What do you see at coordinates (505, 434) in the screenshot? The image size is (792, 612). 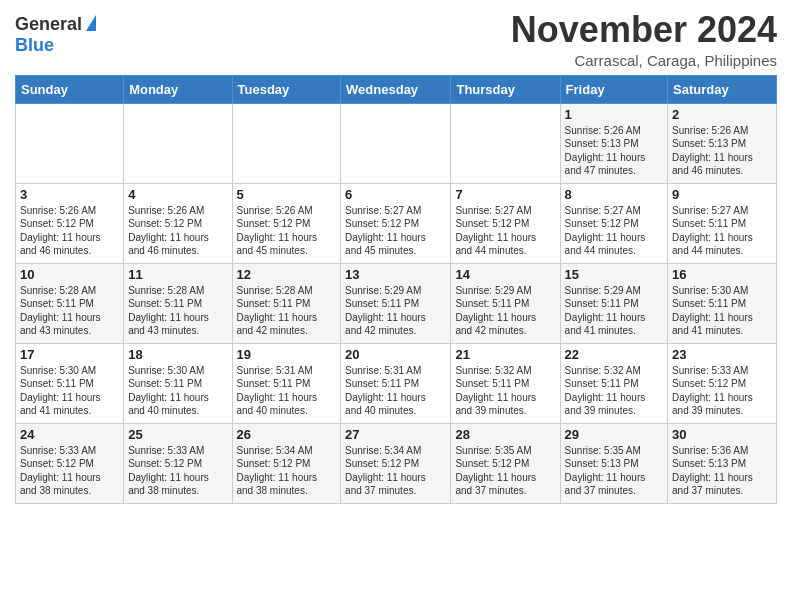 I see `day-number: 28` at bounding box center [505, 434].